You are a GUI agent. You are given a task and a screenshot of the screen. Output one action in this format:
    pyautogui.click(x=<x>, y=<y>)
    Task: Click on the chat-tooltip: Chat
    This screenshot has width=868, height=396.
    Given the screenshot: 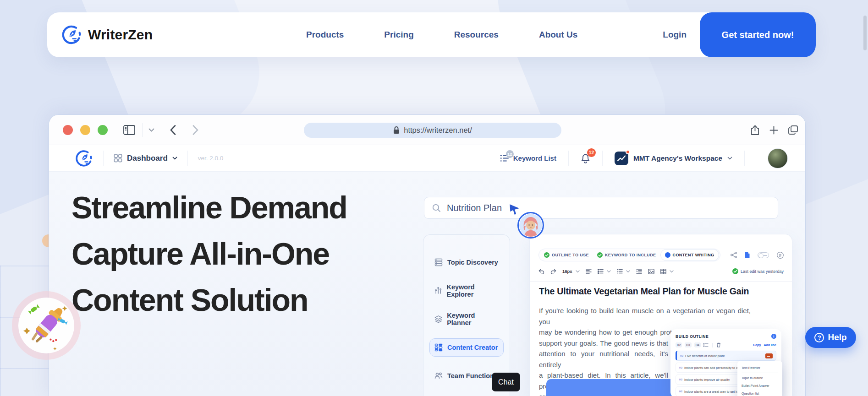 What is the action you would take?
    pyautogui.click(x=506, y=382)
    